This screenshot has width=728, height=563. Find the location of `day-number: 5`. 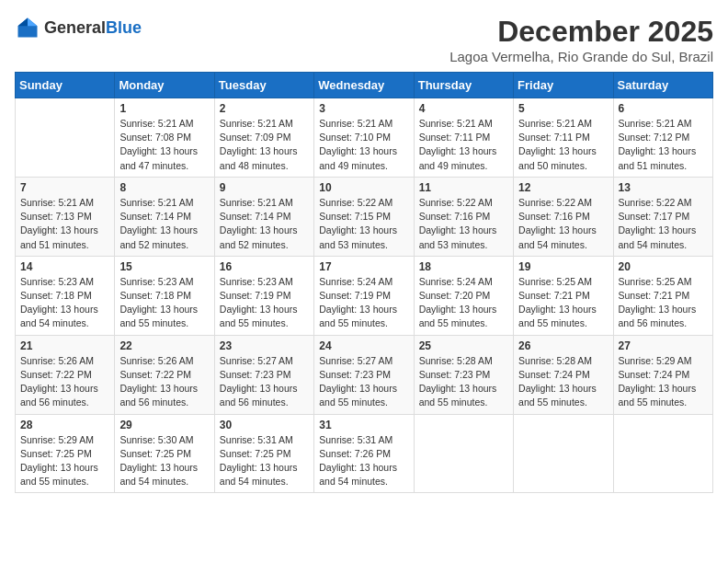

day-number: 5 is located at coordinates (563, 109).